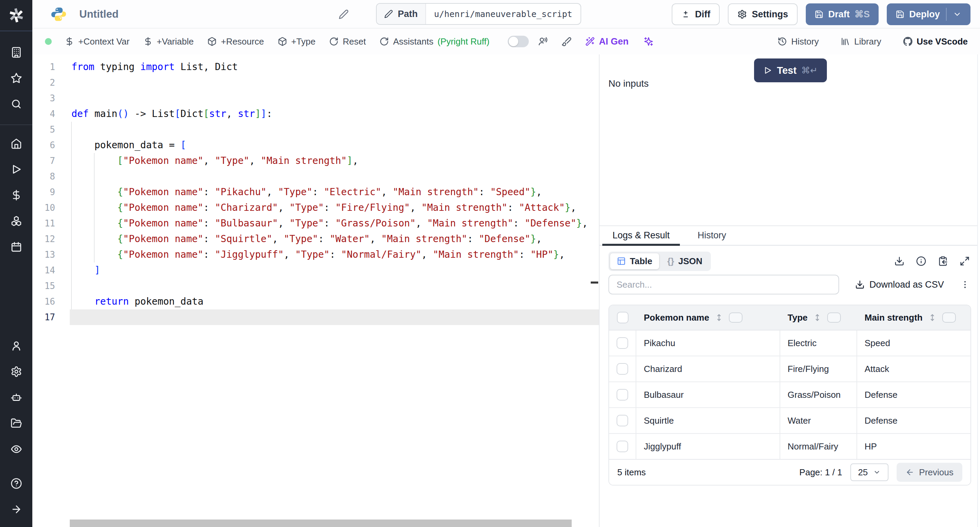 The height and width of the screenshot is (527, 980). I want to click on editor-horizontal-scrollbar, so click(321, 523).